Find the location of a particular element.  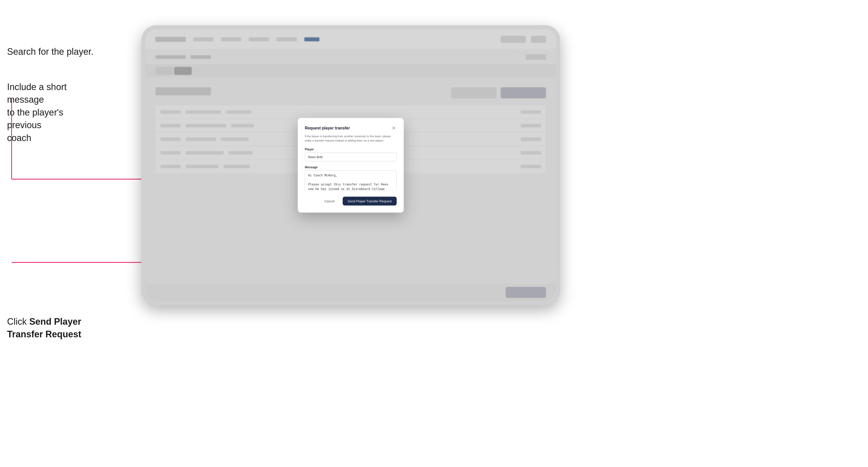

player-input is located at coordinates (351, 157).